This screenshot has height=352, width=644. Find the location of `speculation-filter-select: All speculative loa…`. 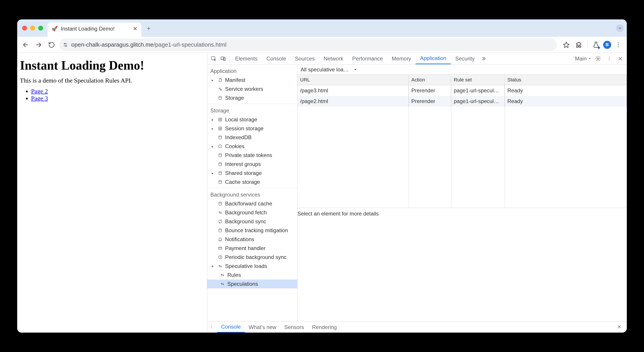

speculation-filter-select: All speculative loa… is located at coordinates (329, 69).